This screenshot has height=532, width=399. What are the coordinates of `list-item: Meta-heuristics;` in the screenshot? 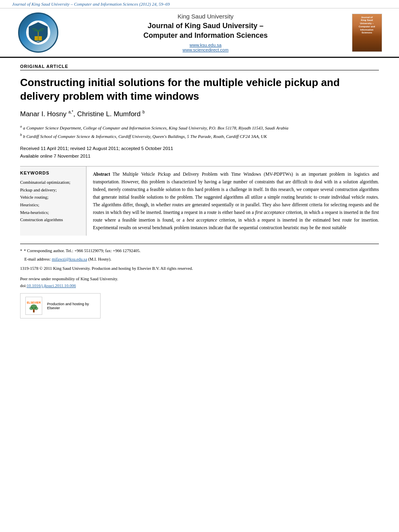 It's located at (51, 212).